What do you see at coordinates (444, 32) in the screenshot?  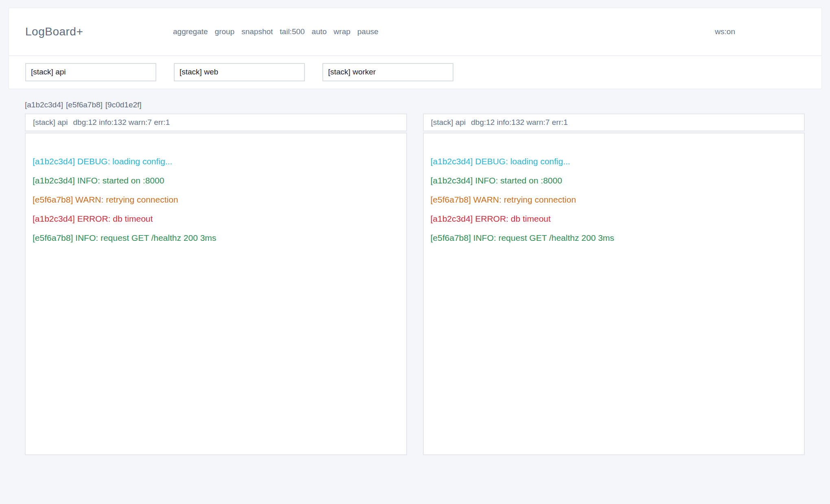 I see `toolbar: aggregate group snapshot tail:500 auto w…` at bounding box center [444, 32].